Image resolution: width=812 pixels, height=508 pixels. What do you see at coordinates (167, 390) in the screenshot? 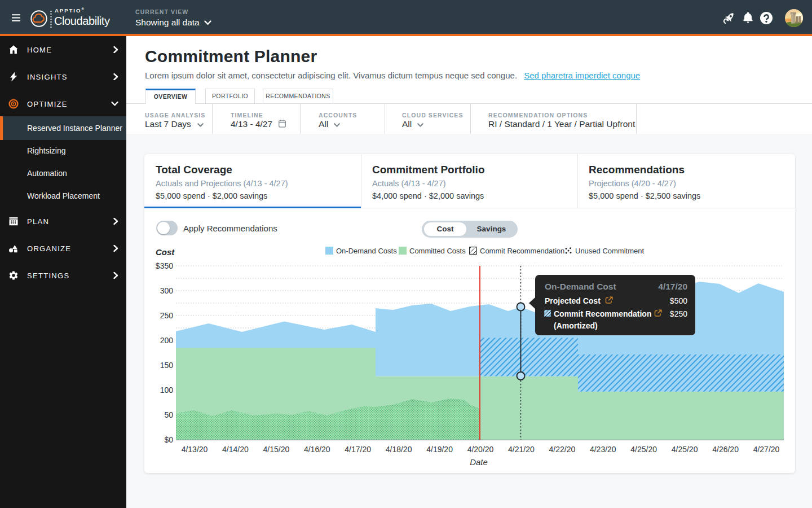
I see `svg-text: 100` at bounding box center [167, 390].